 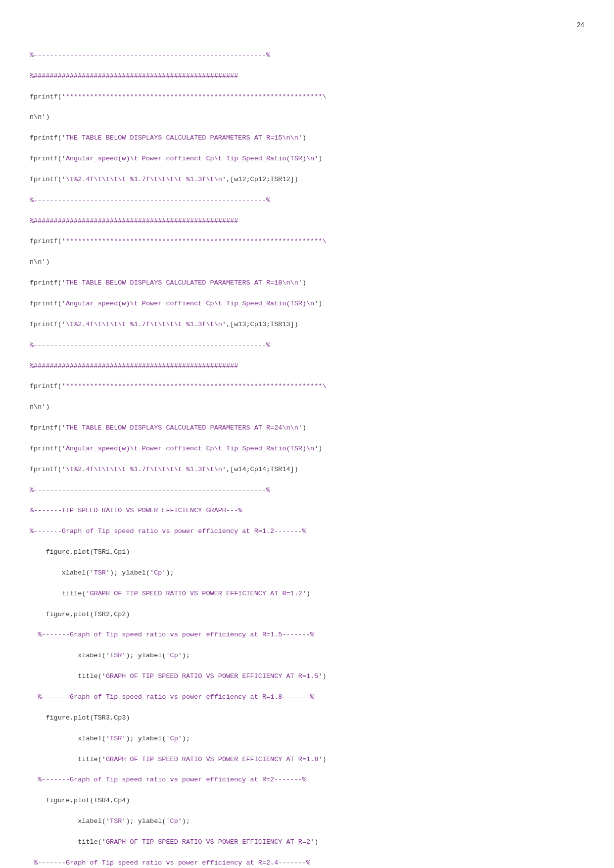 What do you see at coordinates (307, 573) in the screenshot?
I see `line-26: xlabel('TSR'); ylabel('Cp');` at bounding box center [307, 573].